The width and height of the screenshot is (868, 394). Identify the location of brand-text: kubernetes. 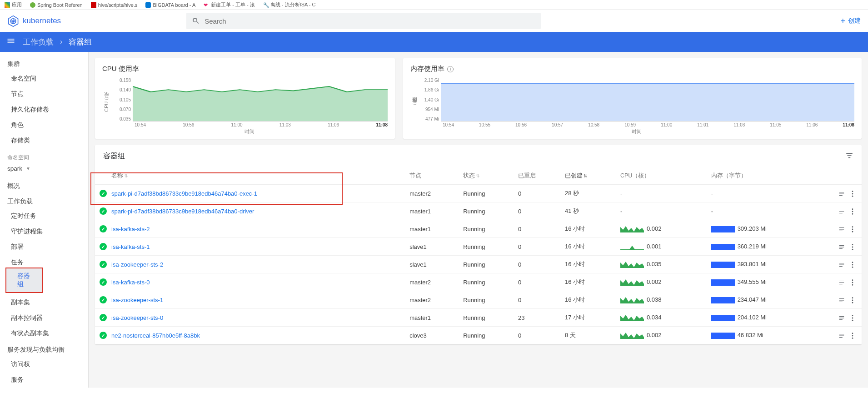
(42, 21).